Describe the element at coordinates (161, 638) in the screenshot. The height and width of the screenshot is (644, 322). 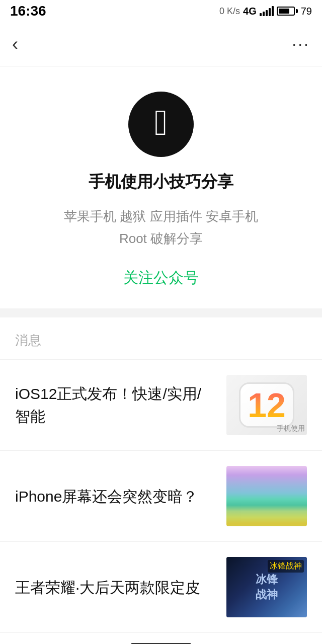
I see `home-indicator` at that location.